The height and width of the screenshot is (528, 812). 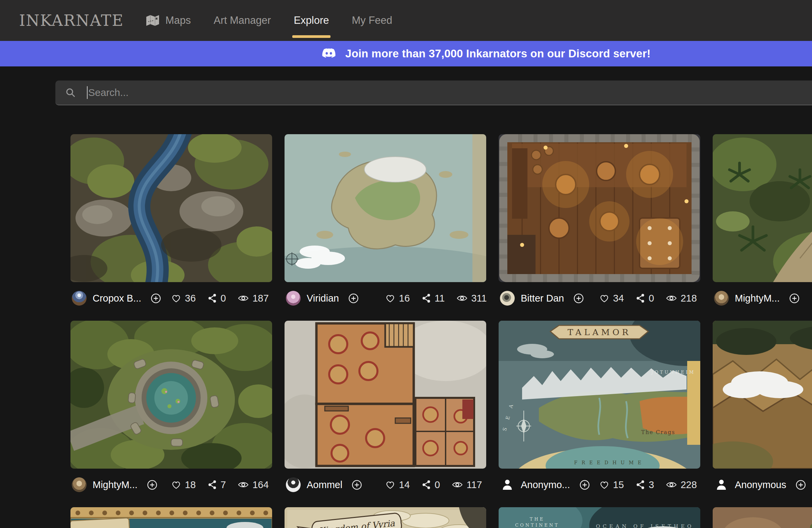 I want to click on card-stats: 16 11 311, so click(x=436, y=298).